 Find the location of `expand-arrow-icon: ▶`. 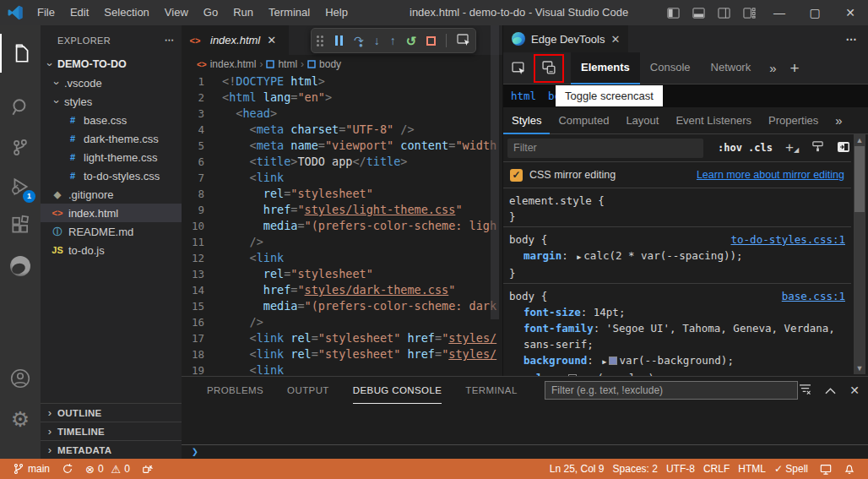

expand-arrow-icon: ▶ is located at coordinates (605, 362).